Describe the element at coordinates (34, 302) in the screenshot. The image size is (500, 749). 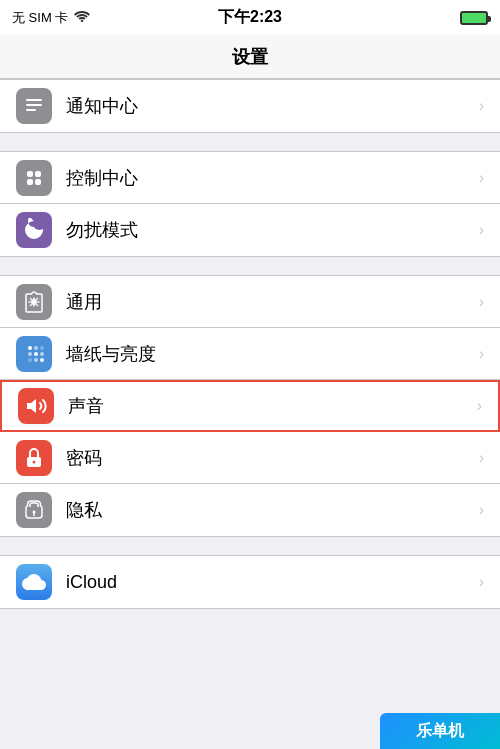
I see `general-icon` at that location.